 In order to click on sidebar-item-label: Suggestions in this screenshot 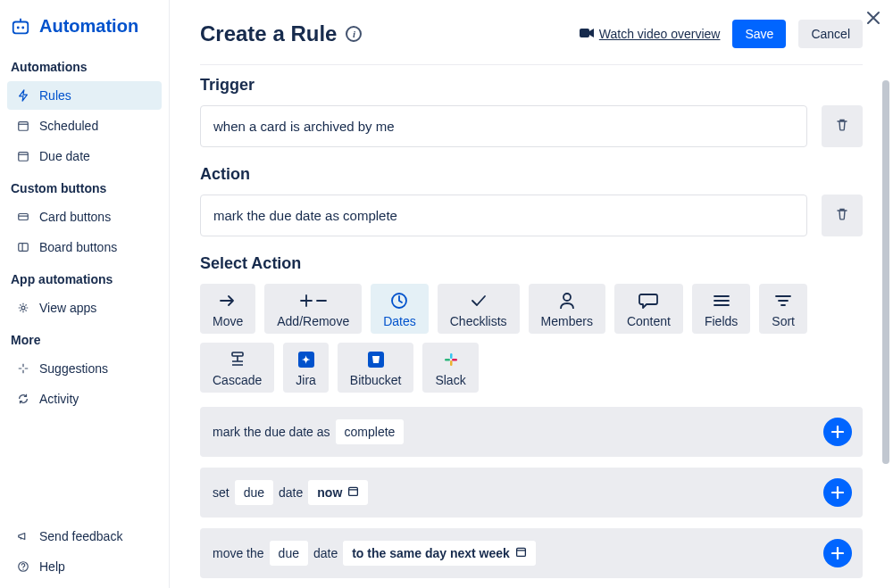, I will do `click(73, 369)`.